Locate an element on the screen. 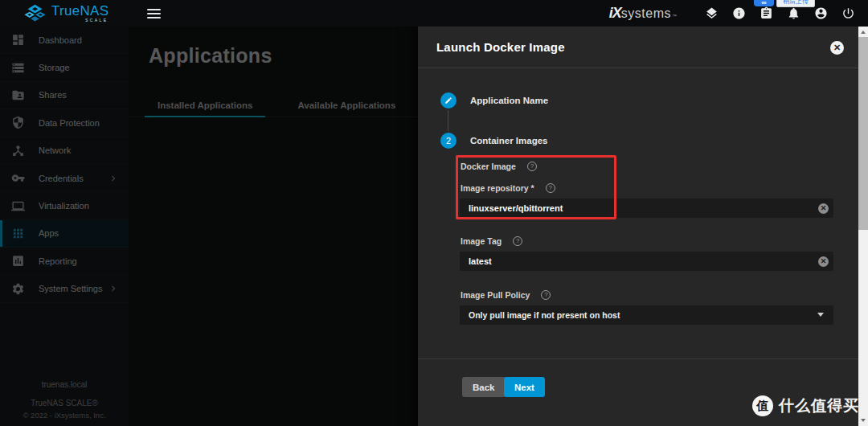  dashboard-icon is located at coordinates (18, 40).